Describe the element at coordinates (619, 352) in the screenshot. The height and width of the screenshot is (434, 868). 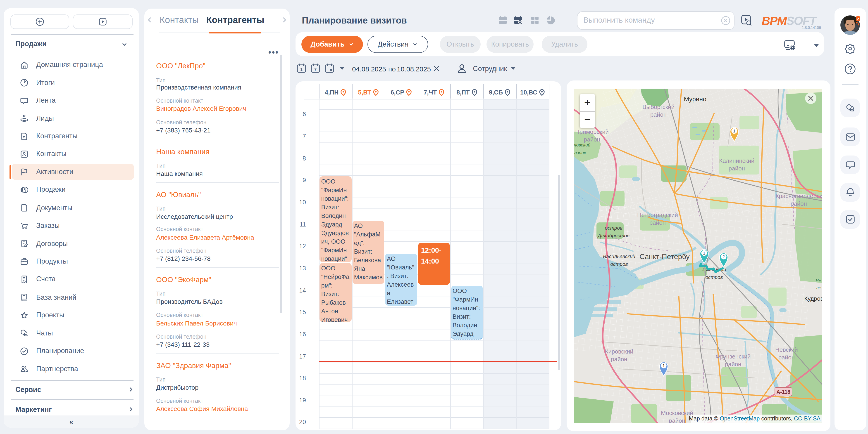
I see `svg-text: Кировский` at that location.